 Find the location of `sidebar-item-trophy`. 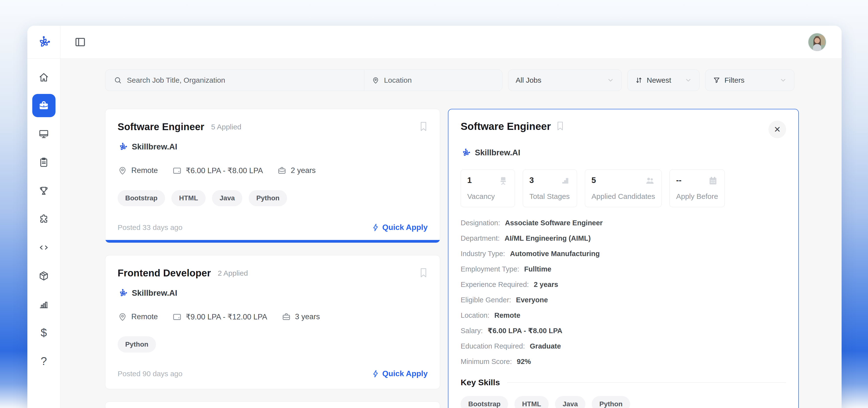

sidebar-item-trophy is located at coordinates (44, 191).